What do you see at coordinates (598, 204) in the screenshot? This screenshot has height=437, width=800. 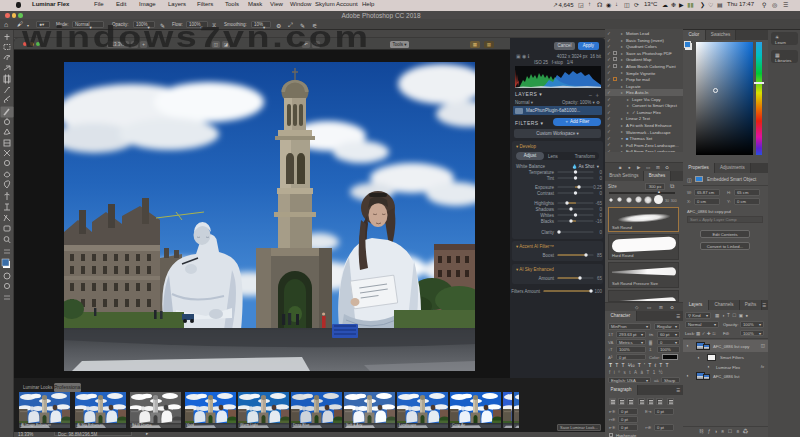 I see `svg-text: -65` at bounding box center [598, 204].